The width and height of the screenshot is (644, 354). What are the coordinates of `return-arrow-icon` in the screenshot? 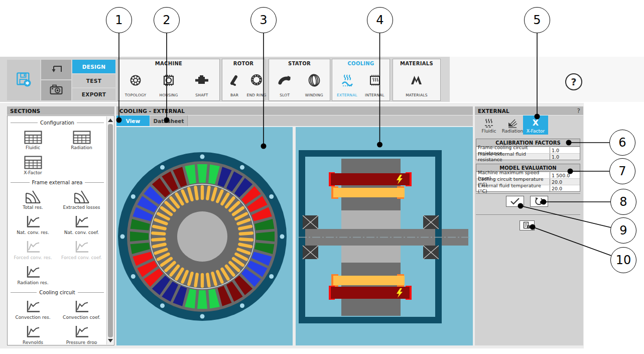 It's located at (56, 70).